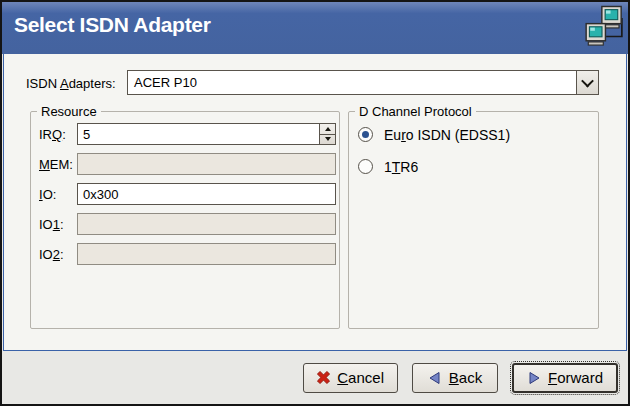 The width and height of the screenshot is (630, 406). What do you see at coordinates (48, 194) in the screenshot?
I see `io-label: IO:` at bounding box center [48, 194].